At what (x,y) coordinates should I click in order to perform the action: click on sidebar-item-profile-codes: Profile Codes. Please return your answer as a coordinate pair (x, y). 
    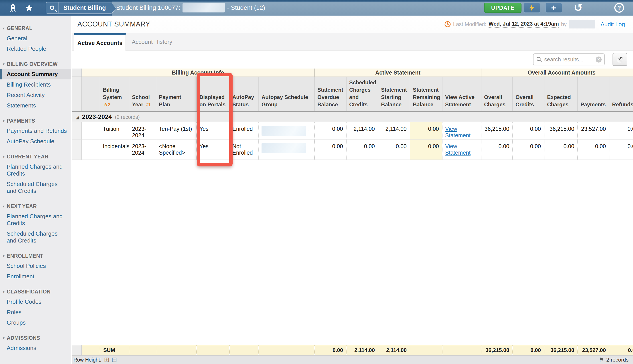
    Looking at the image, I should click on (36, 302).